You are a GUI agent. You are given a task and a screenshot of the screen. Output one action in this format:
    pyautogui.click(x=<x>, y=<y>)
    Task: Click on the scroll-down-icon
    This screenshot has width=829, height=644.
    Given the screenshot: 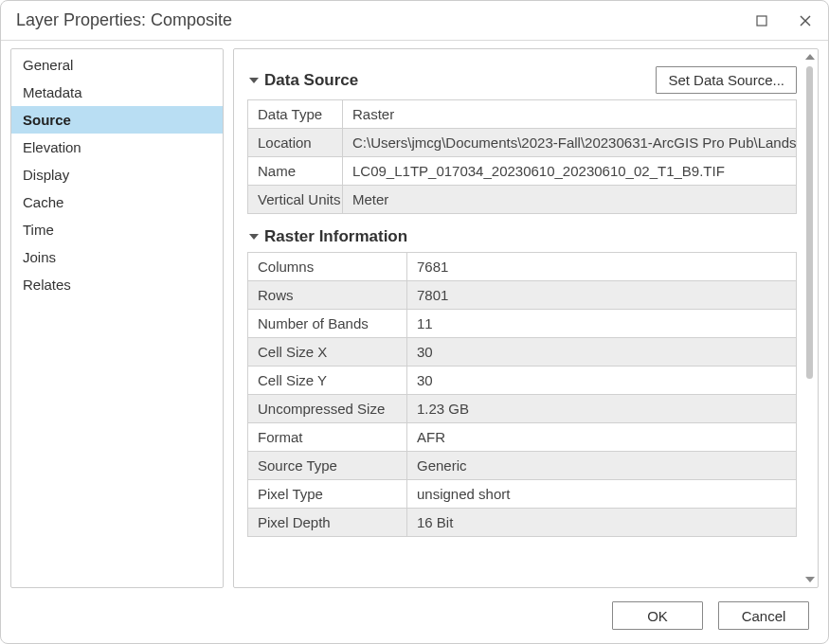 What is the action you would take?
    pyautogui.click(x=810, y=580)
    